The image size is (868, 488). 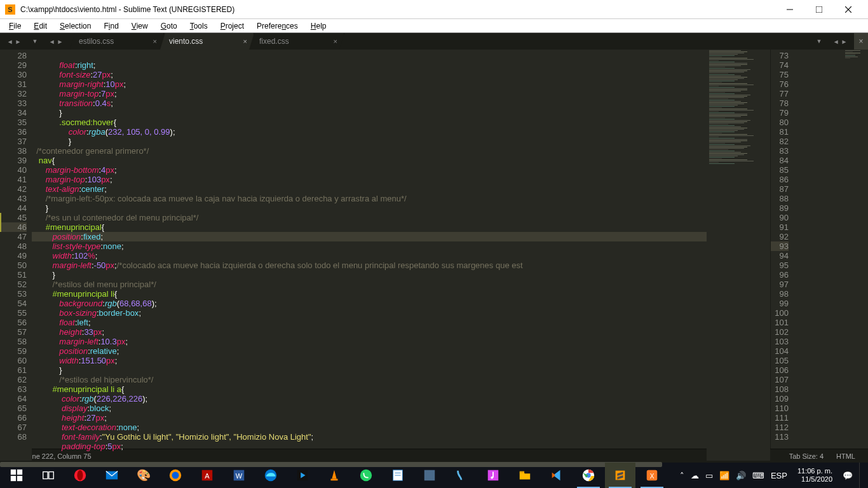 What do you see at coordinates (493, 475) in the screenshot?
I see `taskbar-app-music` at bounding box center [493, 475].